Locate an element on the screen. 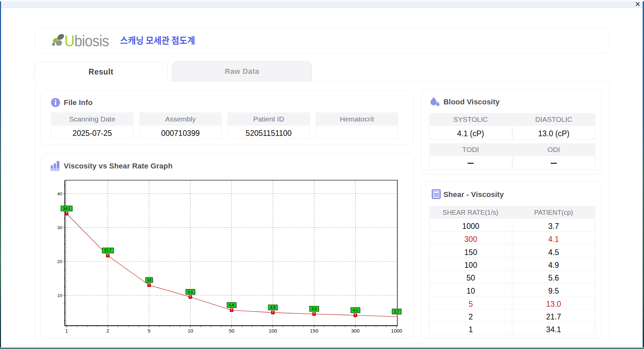 This screenshot has height=349, width=644. svg-text: 34.1 is located at coordinates (66, 208).